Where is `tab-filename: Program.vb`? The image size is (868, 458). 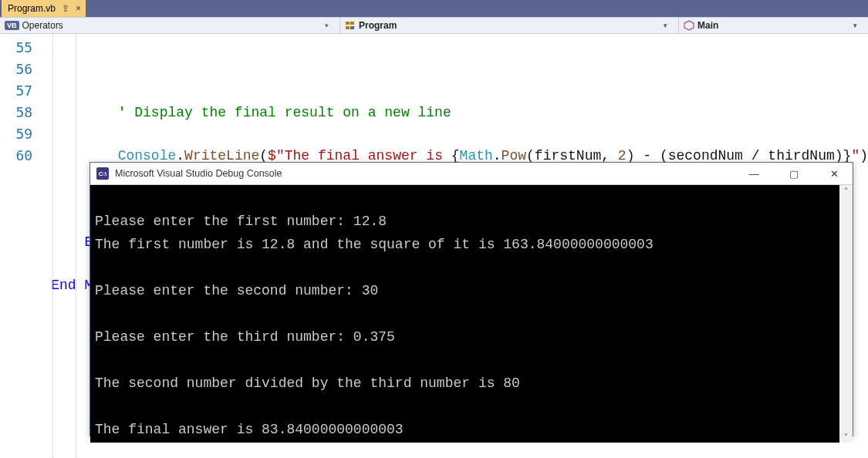
tab-filename: Program.vb is located at coordinates (32, 8).